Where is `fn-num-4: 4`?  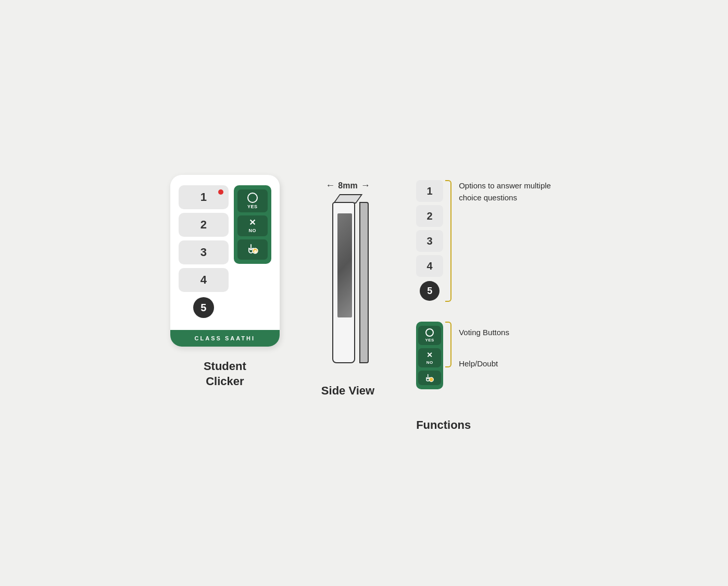 fn-num-4: 4 is located at coordinates (430, 266).